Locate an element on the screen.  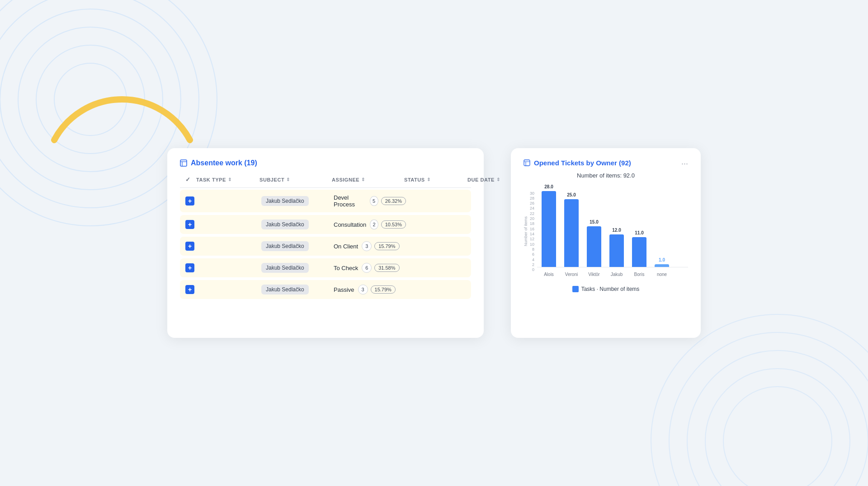
legend-label: Tasks · Number of items is located at coordinates (610, 289).